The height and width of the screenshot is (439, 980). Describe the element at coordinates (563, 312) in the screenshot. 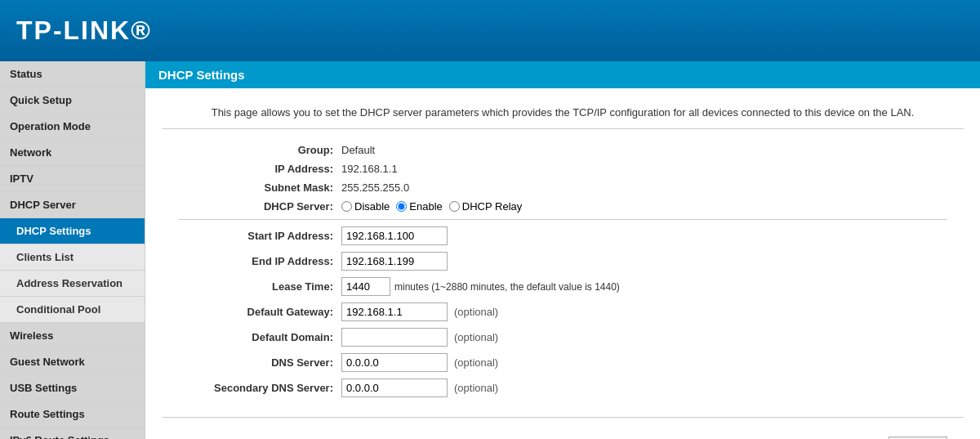

I see `default-gateway-row: Default Gateway: (optional)` at that location.